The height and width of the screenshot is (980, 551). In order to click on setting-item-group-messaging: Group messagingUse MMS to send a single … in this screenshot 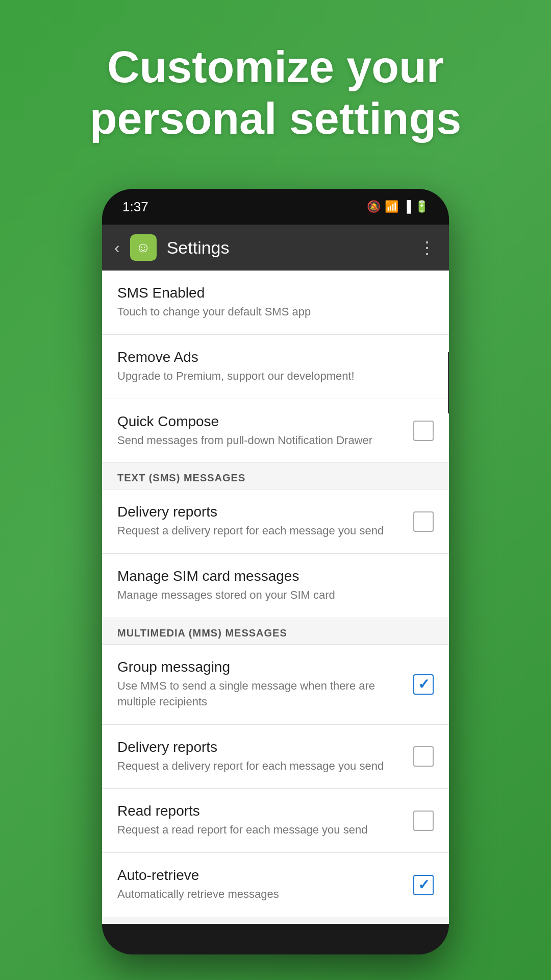, I will do `click(276, 685)`.